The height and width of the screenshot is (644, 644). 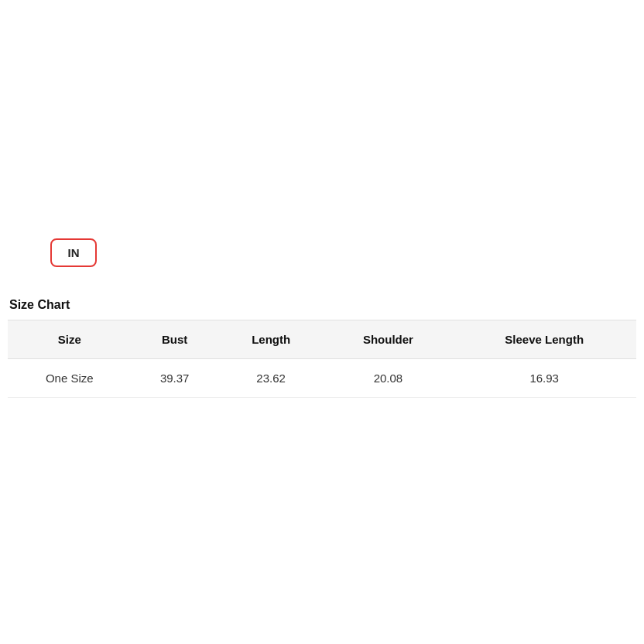 I want to click on col-header-size: Size, so click(x=70, y=340).